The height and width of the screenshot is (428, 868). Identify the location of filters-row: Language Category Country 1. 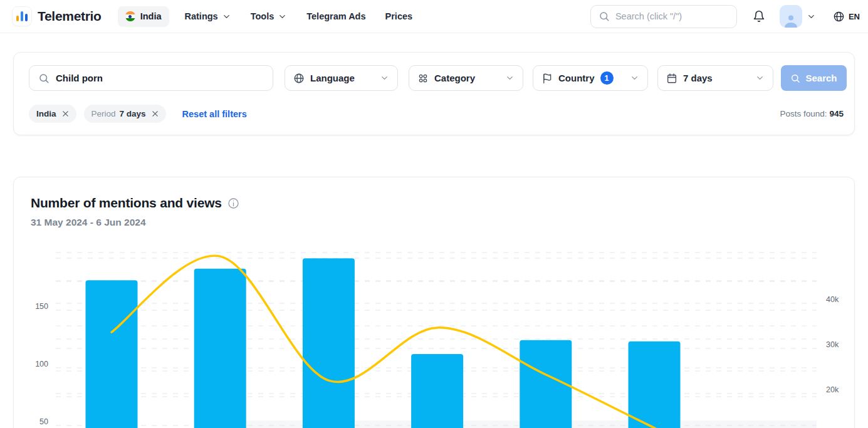
(437, 78).